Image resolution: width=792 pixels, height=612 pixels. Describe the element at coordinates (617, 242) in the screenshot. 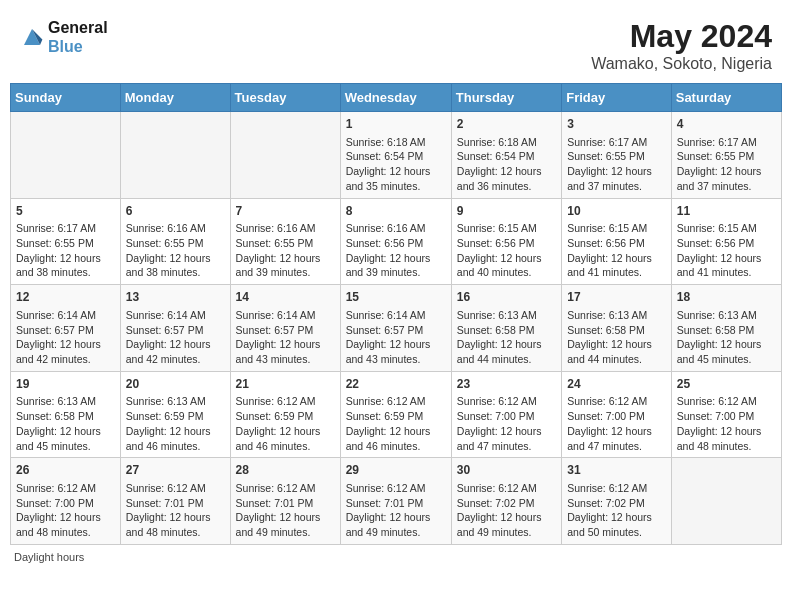

I see `calendar-day-cell: 10Sunrise: 6:15 AMSunset: 6:56 PMDayligh…` at that location.